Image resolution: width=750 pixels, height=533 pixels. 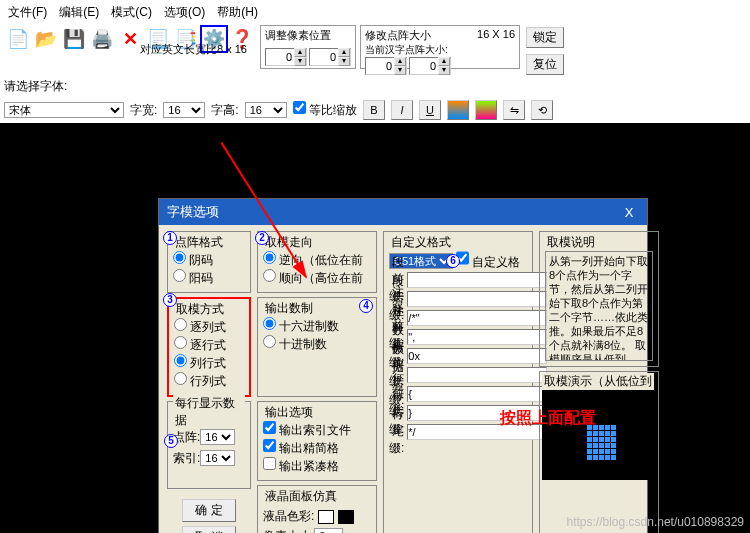 What do you see at coordinates (453, 261) in the screenshot?
I see `badge-6: 6` at bounding box center [453, 261].